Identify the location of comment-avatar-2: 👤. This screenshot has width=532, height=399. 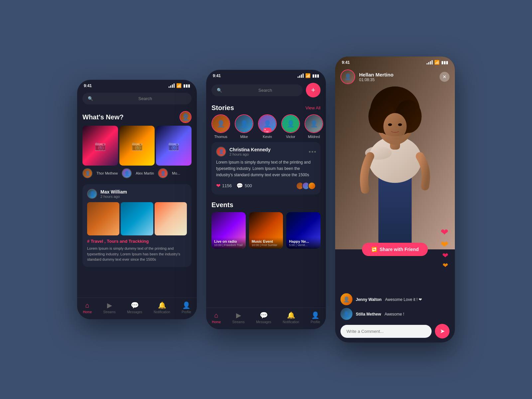
(346, 314).